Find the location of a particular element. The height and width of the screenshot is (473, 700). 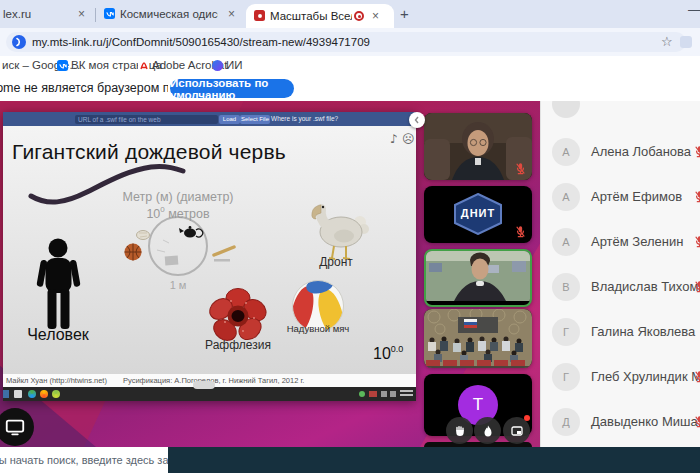

slide-title: Гигантский дождевой червь is located at coordinates (149, 152).